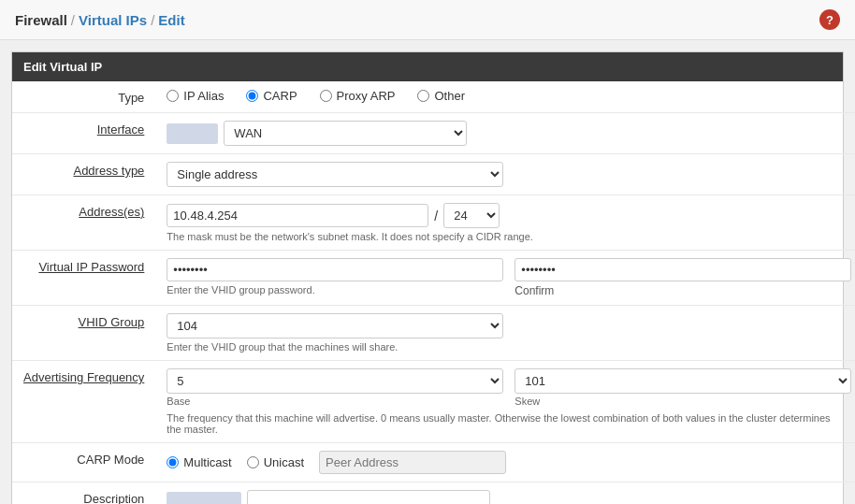  Describe the element at coordinates (84, 402) in the screenshot. I see `advertising-freq-label: Advertising Frequency` at that location.